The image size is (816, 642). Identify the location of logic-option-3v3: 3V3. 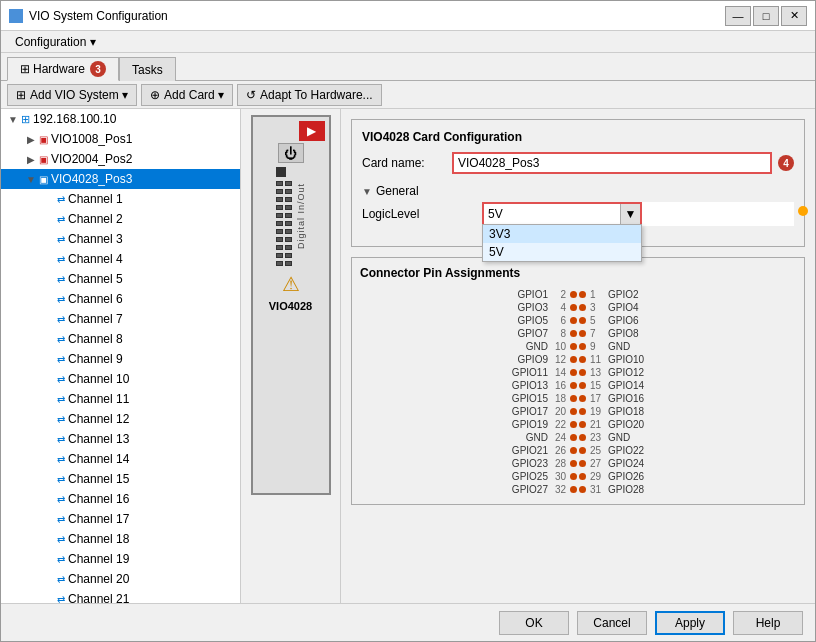
(562, 234).